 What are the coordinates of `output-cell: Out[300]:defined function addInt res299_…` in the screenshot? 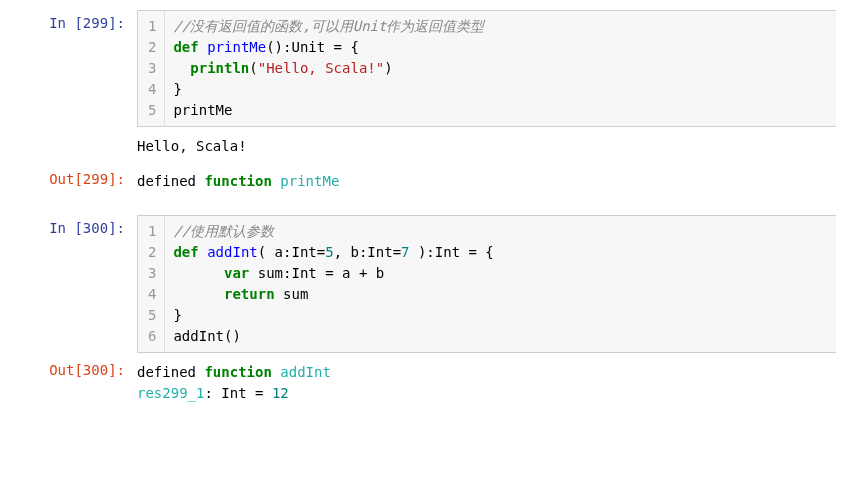 It's located at (423, 383).